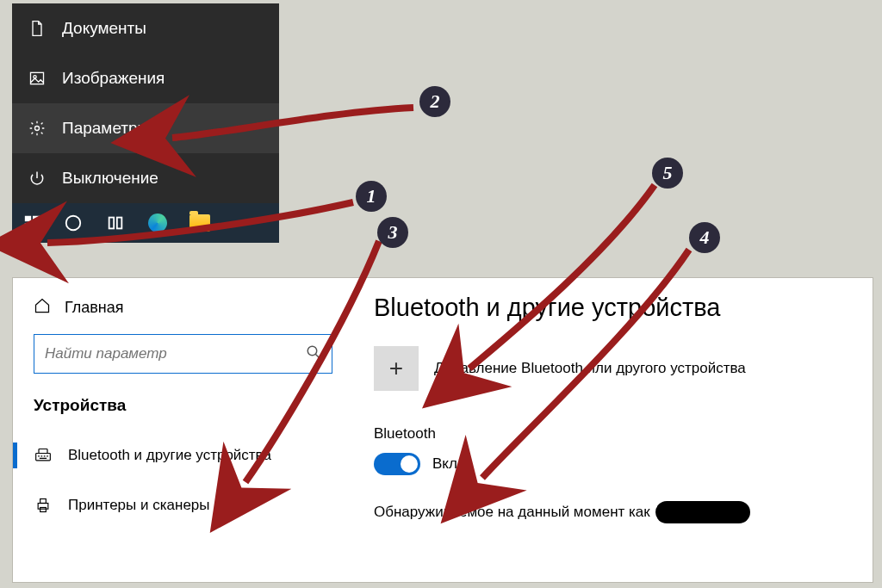 Image resolution: width=882 pixels, height=588 pixels. Describe the element at coordinates (435, 102) in the screenshot. I see `annotation-badge-2: 2` at that location.